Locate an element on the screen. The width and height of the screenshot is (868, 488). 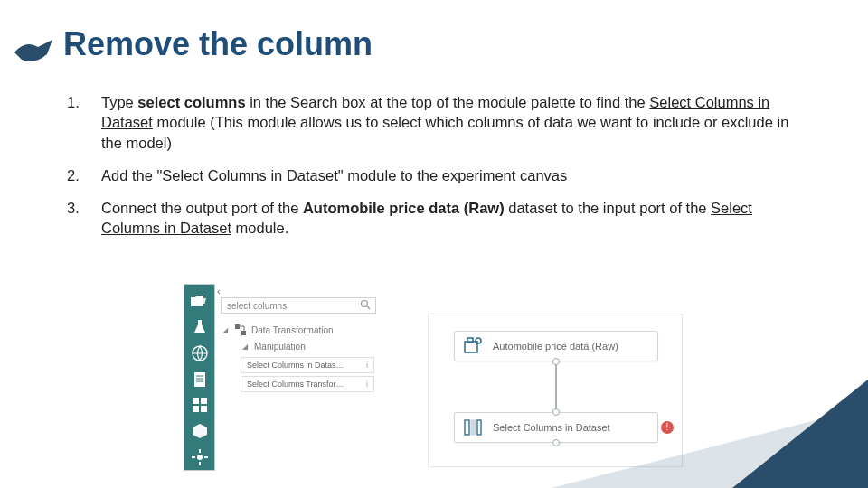
palette-sidebar is located at coordinates (199, 378).